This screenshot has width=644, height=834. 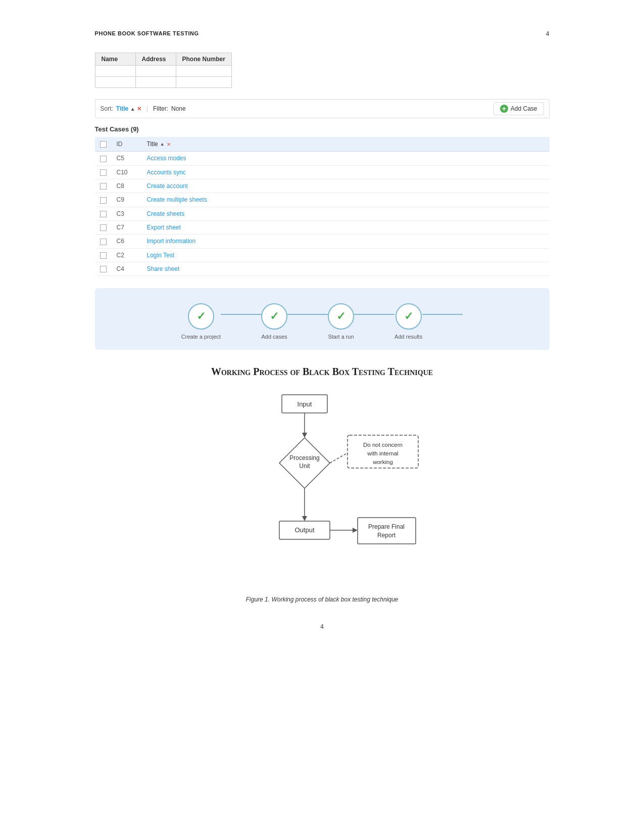 I want to click on svg-text: Output, so click(x=304, y=530).